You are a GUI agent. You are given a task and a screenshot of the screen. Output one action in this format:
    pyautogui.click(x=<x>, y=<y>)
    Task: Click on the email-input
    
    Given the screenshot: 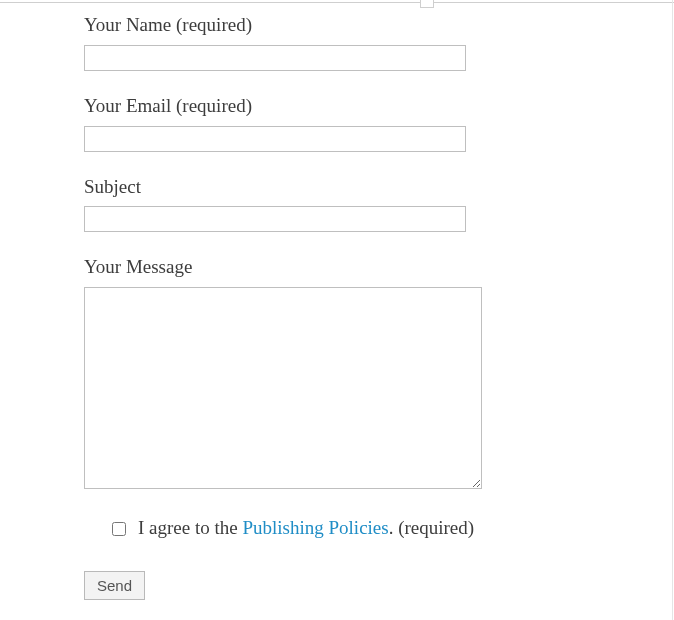 What is the action you would take?
    pyautogui.click(x=275, y=139)
    